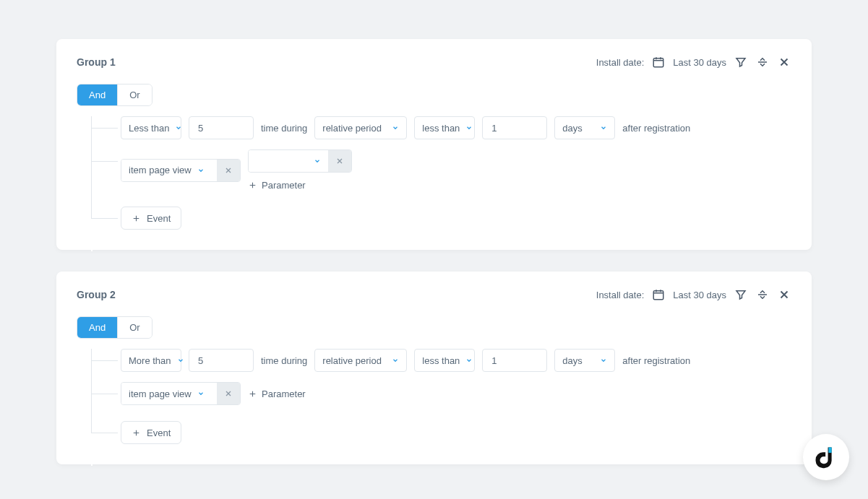  What do you see at coordinates (826, 457) in the screenshot?
I see `brand-badge` at bounding box center [826, 457].